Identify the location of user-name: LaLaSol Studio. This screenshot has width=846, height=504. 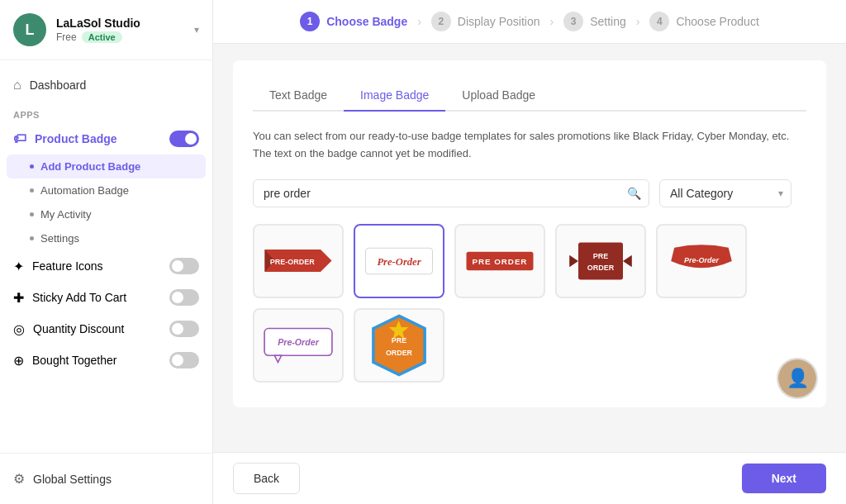
(121, 23).